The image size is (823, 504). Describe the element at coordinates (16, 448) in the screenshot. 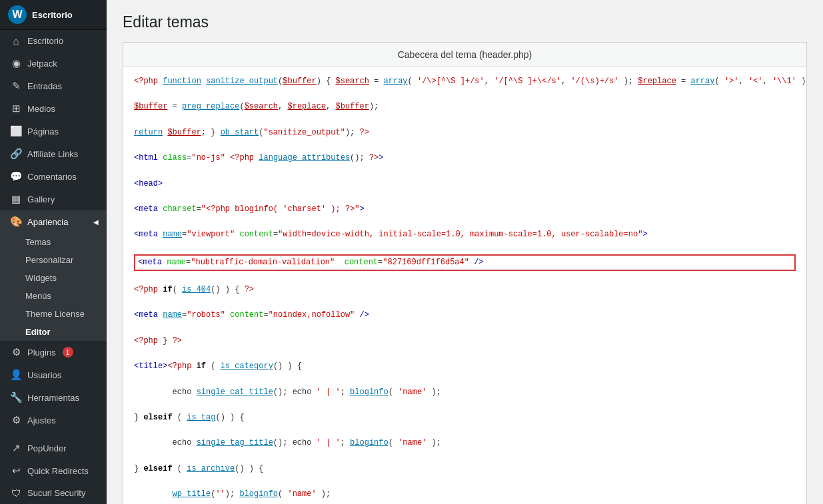

I see `popunder-icon: ↗` at that location.